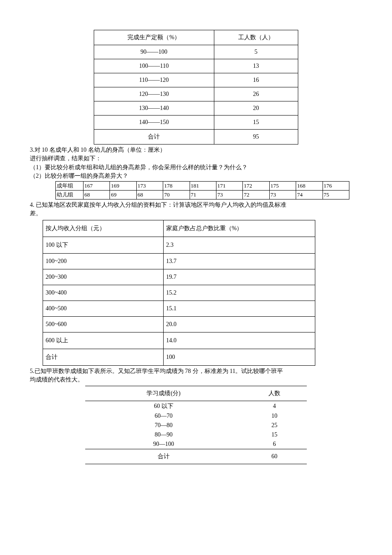 This screenshot has width=392, height=555. I want to click on q3-sub1: （1）要比较分析成年组和幼儿组的身高差异，你会采用什么样的统计量？为什么？, so click(196, 168).